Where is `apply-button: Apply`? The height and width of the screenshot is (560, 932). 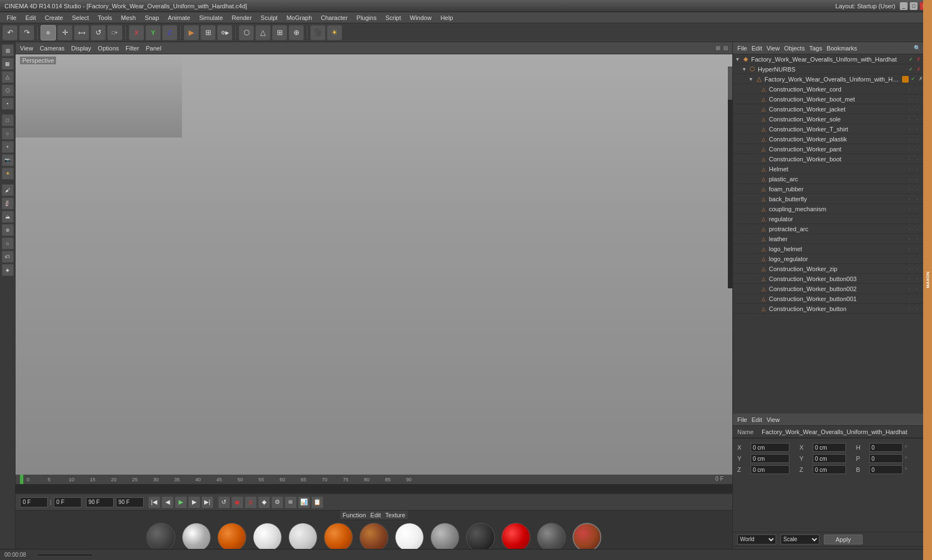
apply-button: Apply is located at coordinates (843, 539).